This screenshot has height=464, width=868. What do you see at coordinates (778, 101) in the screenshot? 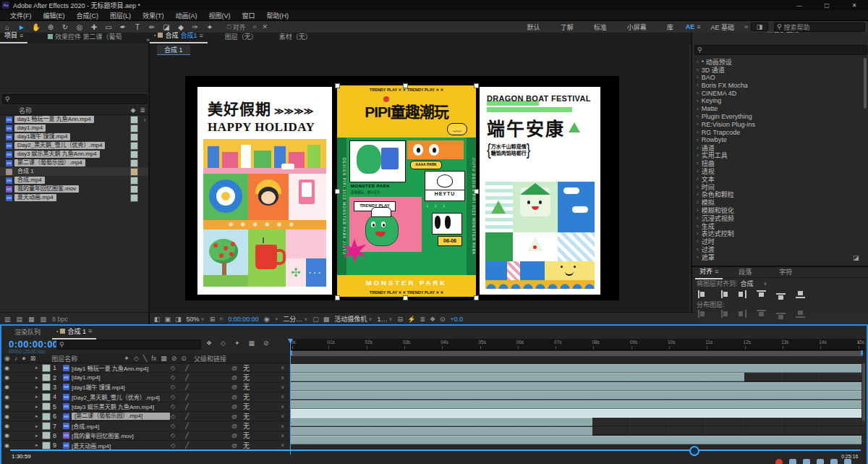
I see `effects-category: ›Keying` at bounding box center [778, 101].